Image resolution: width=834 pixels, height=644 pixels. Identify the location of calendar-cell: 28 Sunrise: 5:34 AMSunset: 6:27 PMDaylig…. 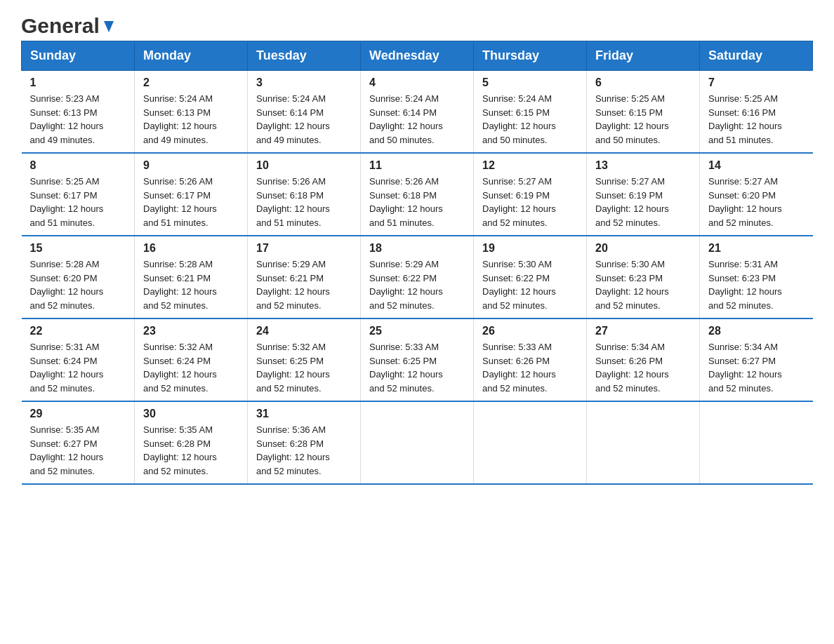
(757, 360).